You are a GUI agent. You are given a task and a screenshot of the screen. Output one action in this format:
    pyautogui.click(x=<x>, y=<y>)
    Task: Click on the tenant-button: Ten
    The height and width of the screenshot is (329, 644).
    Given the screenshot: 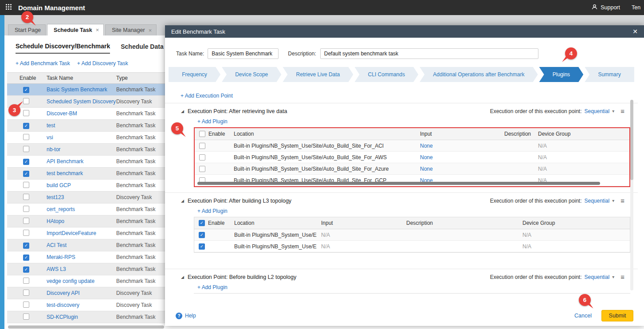 What is the action you would take?
    pyautogui.click(x=638, y=8)
    